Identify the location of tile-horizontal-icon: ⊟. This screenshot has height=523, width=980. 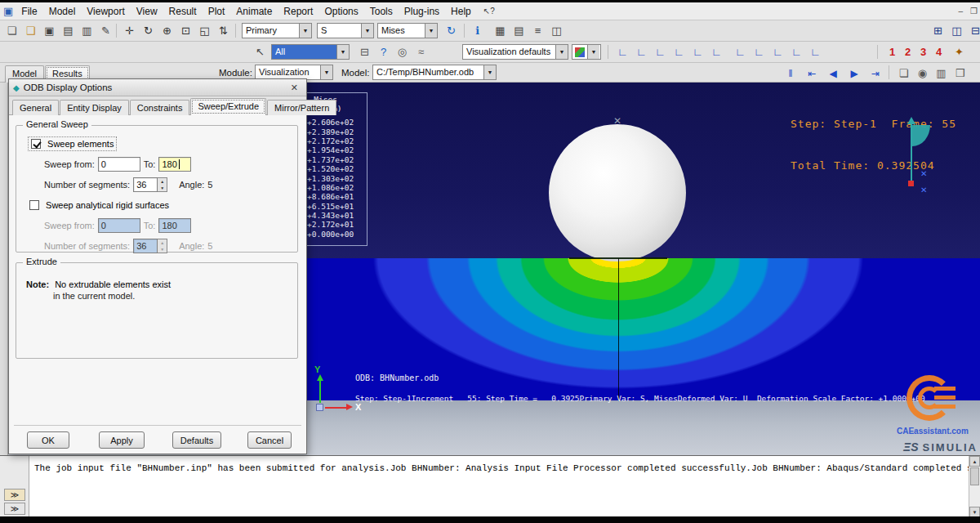
(973, 31).